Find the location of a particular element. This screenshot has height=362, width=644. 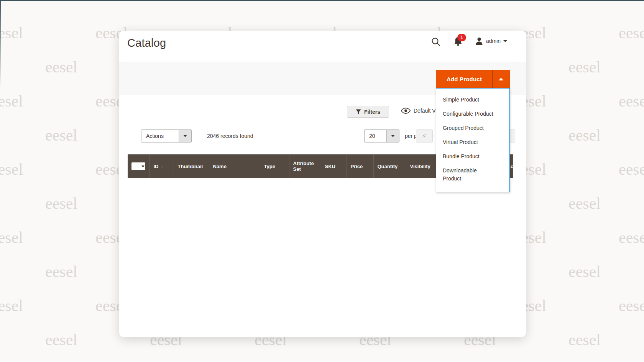

menu-item-bundle-product: Bundle Product is located at coordinates (473, 156).